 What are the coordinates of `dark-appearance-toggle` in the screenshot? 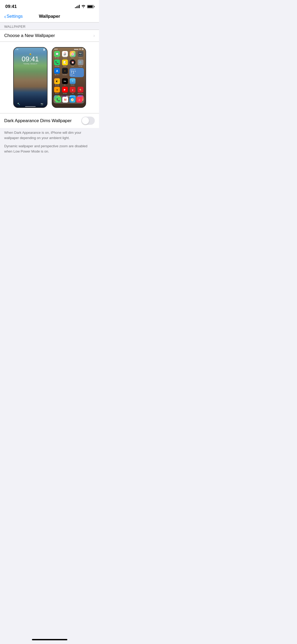 It's located at (88, 121).